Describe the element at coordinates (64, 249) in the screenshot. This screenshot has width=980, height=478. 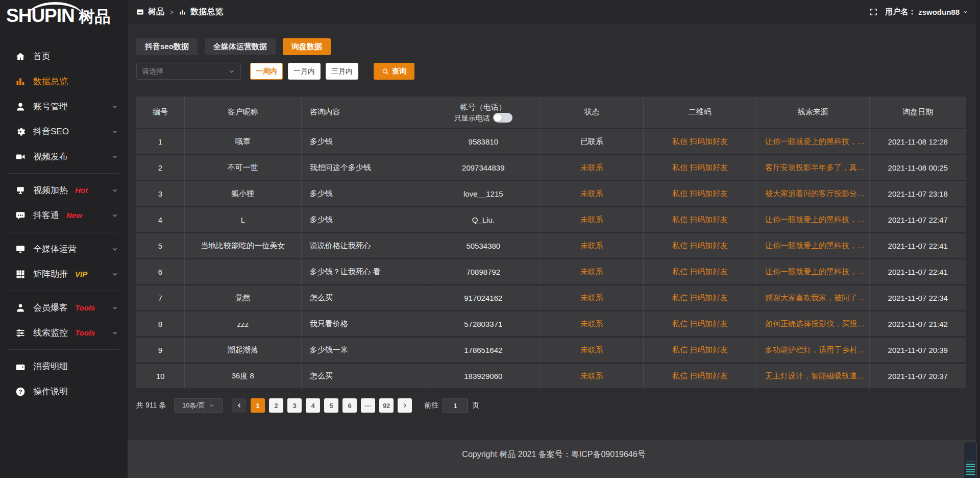
I see `sidebar-item-media-ops: 全媒体运营` at that location.